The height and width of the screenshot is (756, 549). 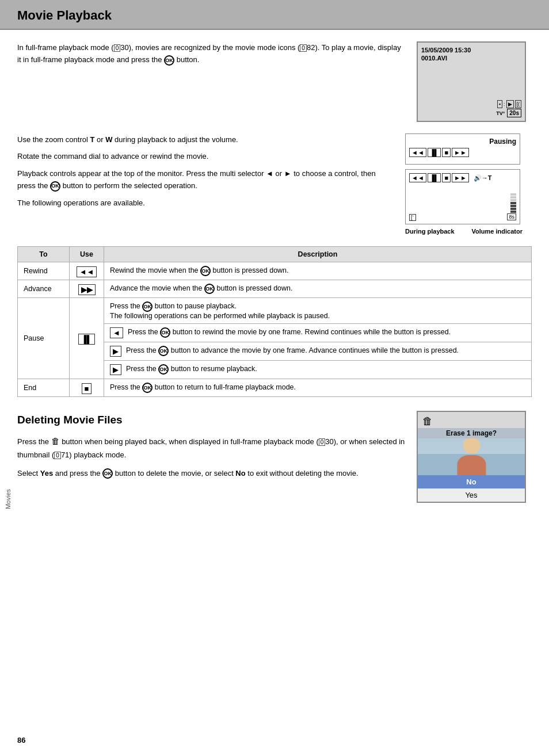 What do you see at coordinates (513, 203) in the screenshot?
I see `vol-bars` at bounding box center [513, 203].